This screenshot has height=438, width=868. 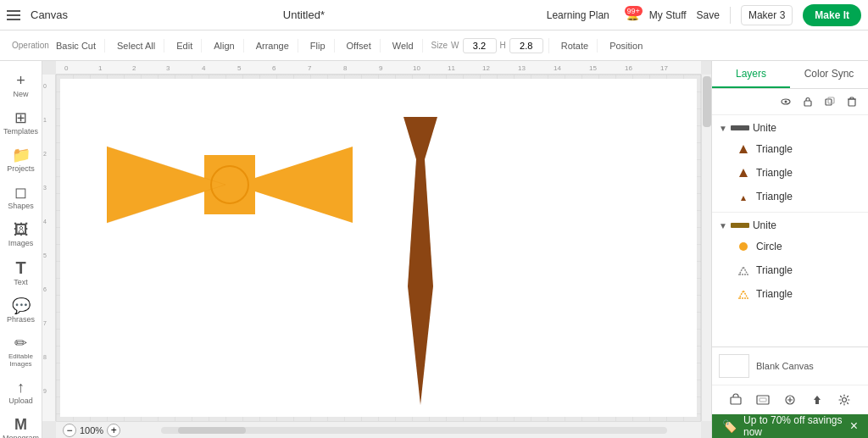 What do you see at coordinates (417, 68) in the screenshot?
I see `ruler-mark: 10` at bounding box center [417, 68].